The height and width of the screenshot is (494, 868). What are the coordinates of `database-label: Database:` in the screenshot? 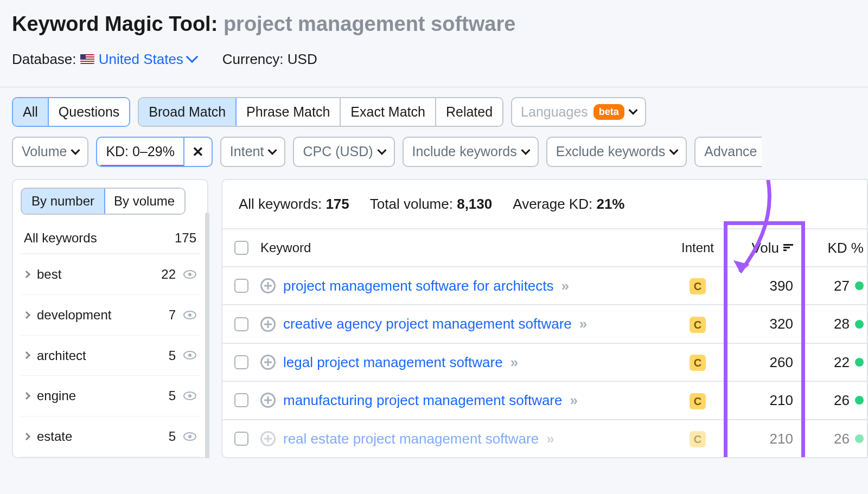 It's located at (46, 59).